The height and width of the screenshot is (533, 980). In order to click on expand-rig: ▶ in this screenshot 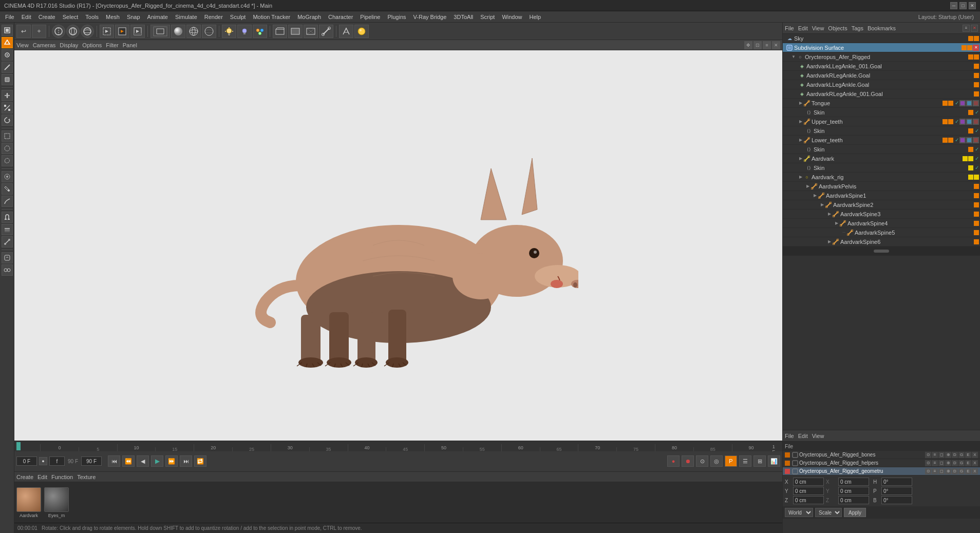, I will do `click(801, 177)`.